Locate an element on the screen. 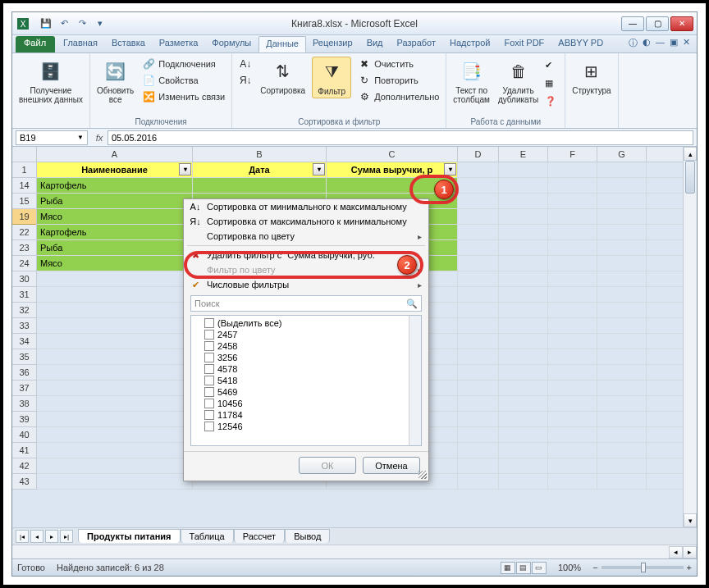 This screenshot has width=709, height=588. horizontal-scrollbar: ◂ ▸ is located at coordinates (354, 551).